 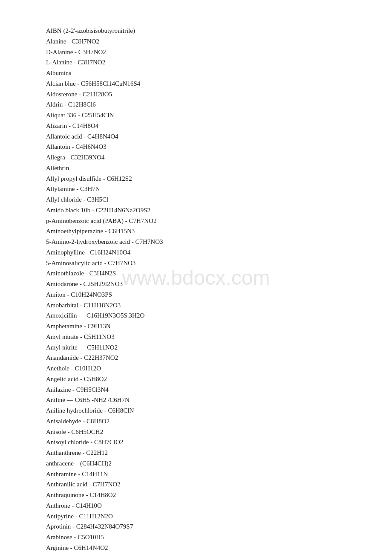 What do you see at coordinates (196, 95) in the screenshot?
I see `list-item: Aldosterone - C21H28O5` at bounding box center [196, 95].